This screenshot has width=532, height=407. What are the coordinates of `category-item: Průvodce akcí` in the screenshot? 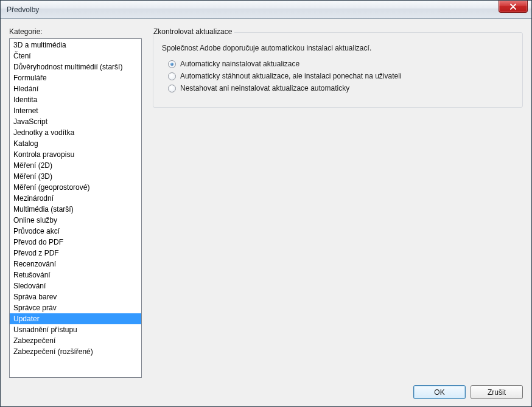 It's located at (75, 231).